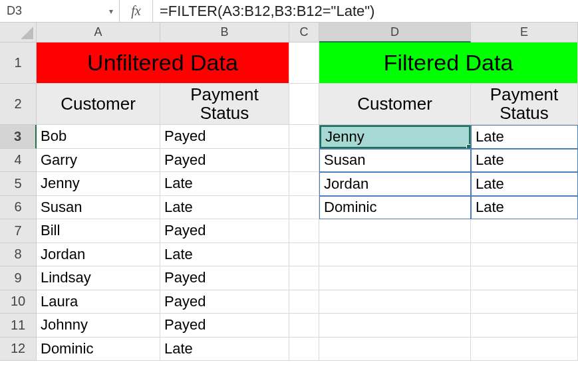 This screenshot has height=392, width=578. I want to click on cell-b4: Payed, so click(225, 161).